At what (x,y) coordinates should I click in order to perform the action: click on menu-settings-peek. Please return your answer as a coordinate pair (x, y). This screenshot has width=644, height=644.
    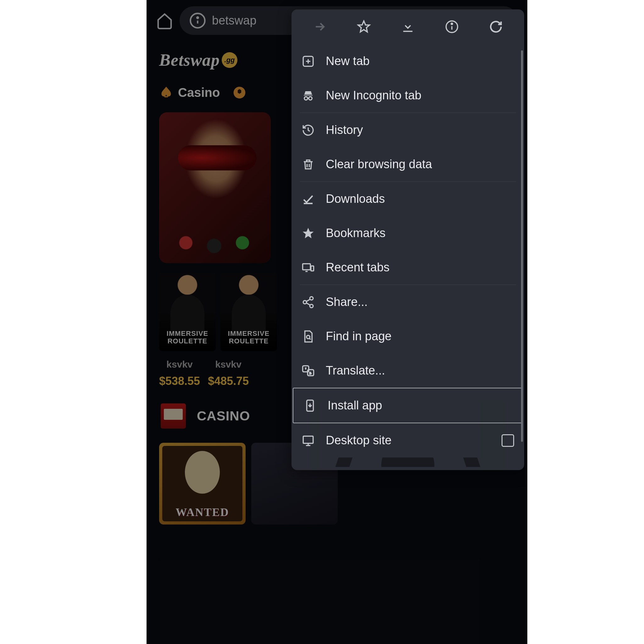
    Looking at the image, I should click on (408, 462).